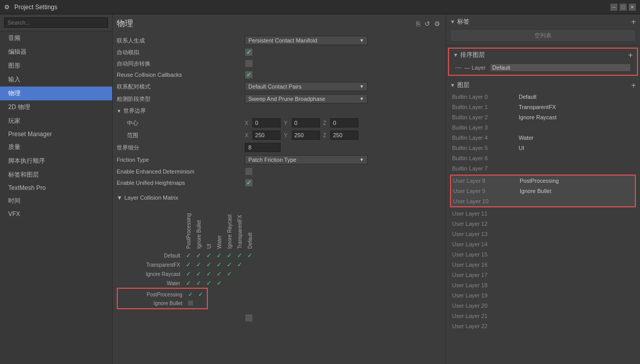 The width and height of the screenshot is (640, 364). I want to click on matrix-check-default-ir: ✓, so click(229, 255).